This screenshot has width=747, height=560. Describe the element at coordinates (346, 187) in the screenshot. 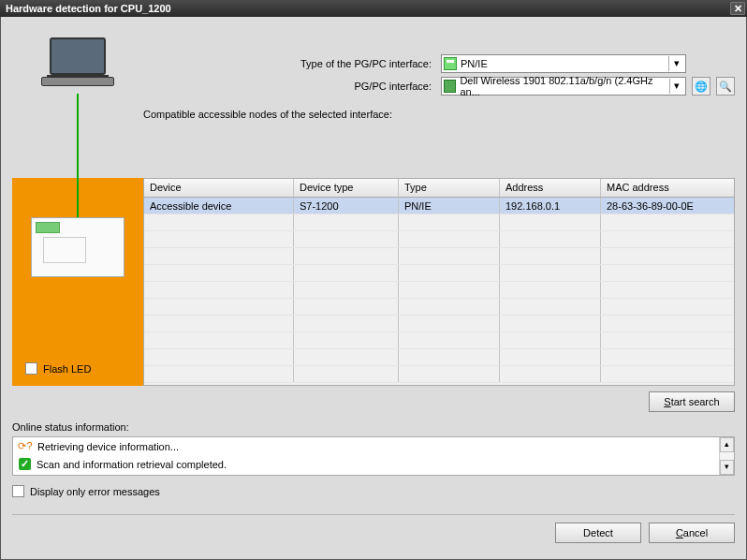

I see `col-device-type: Device type` at that location.